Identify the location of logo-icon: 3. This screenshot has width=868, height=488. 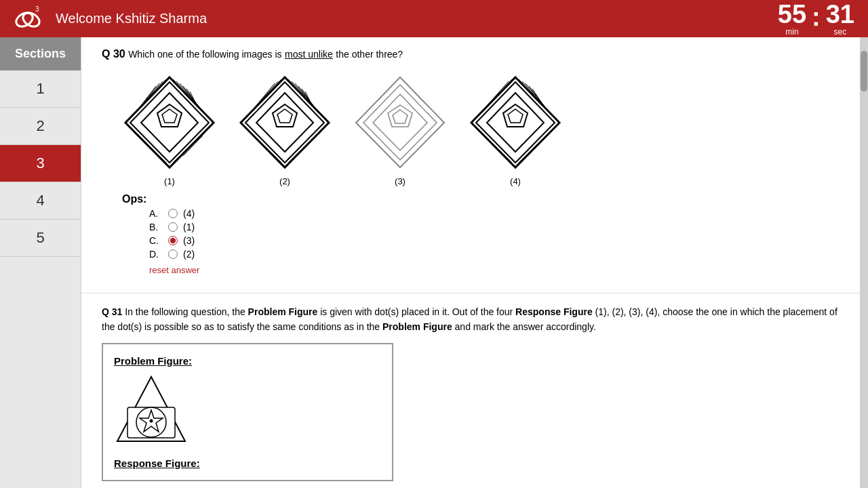
(31, 19).